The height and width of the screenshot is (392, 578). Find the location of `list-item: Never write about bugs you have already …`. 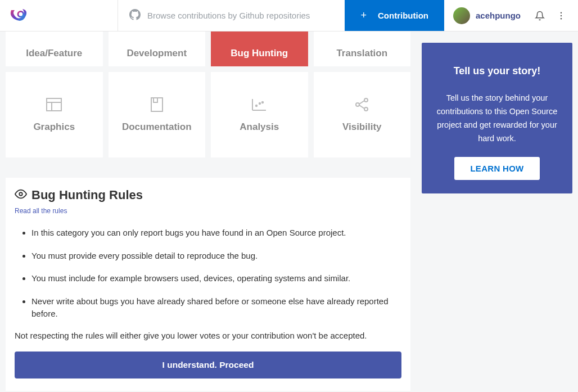

list-item: Never write about bugs you have already … is located at coordinates (216, 308).